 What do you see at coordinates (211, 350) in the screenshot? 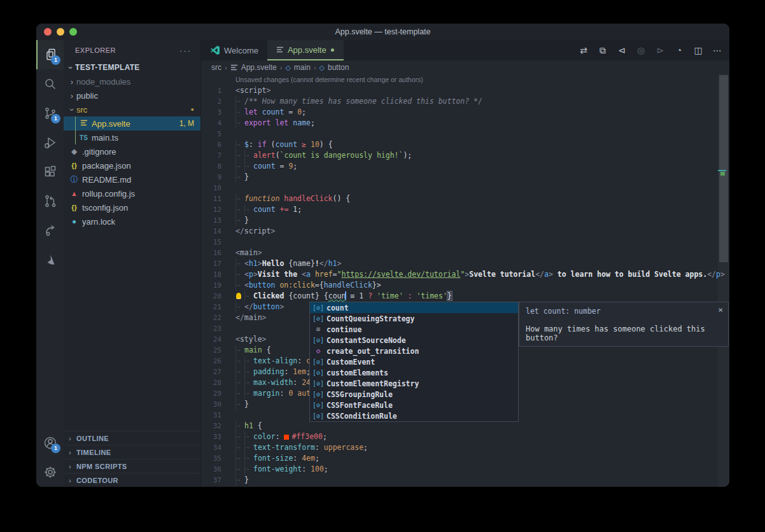
I see `line-number: 25` at bounding box center [211, 350].